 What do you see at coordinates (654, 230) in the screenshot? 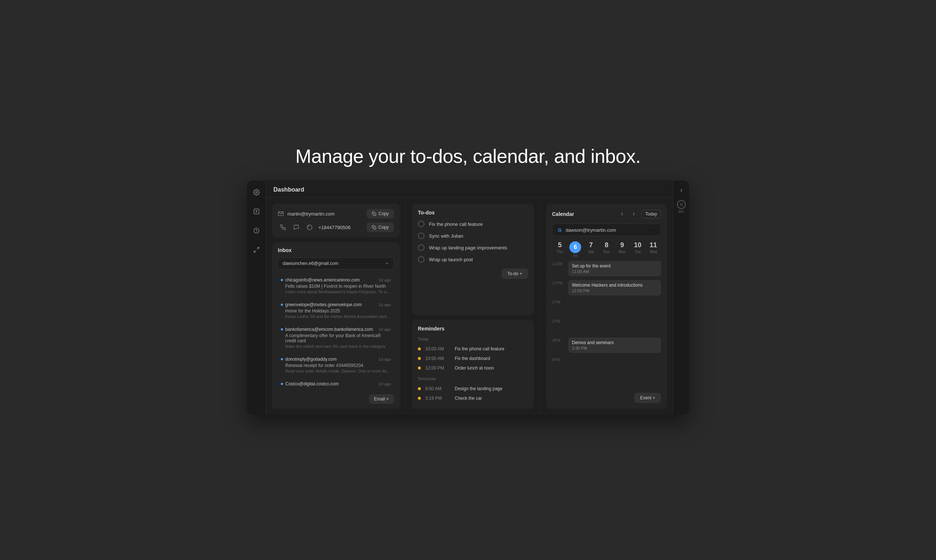
I see `account-dropdown-icon` at bounding box center [654, 230].